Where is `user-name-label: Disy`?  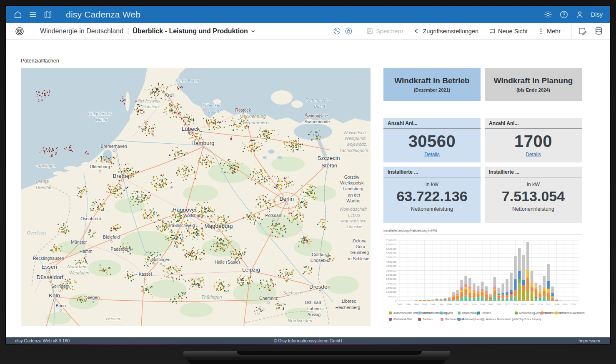
user-name-label: Disy is located at coordinates (597, 15).